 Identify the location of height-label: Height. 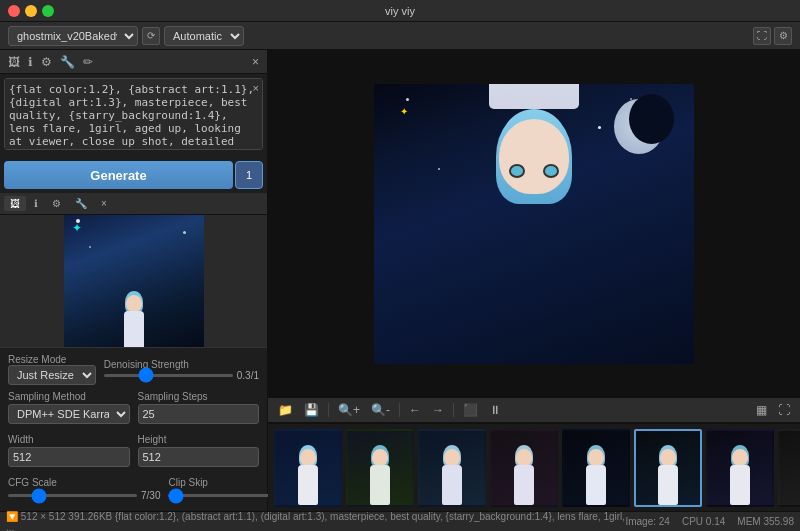
(199, 440).